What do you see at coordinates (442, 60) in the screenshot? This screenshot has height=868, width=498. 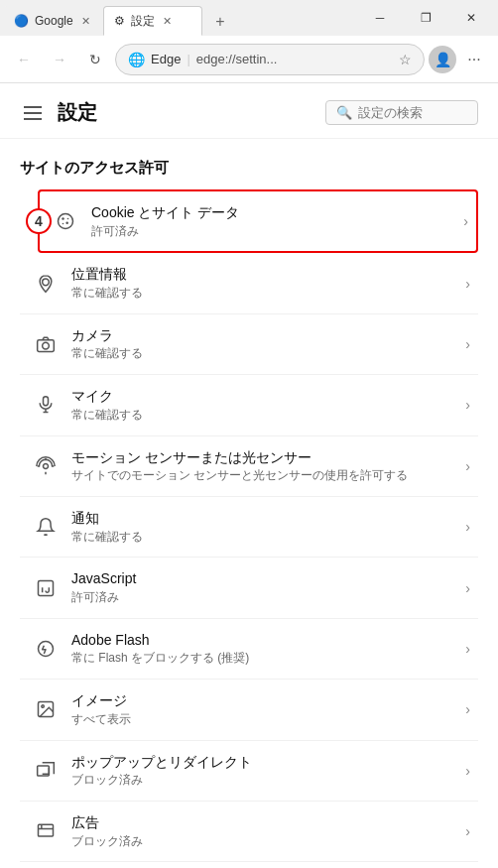 I see `profile-button: 👤` at bounding box center [442, 60].